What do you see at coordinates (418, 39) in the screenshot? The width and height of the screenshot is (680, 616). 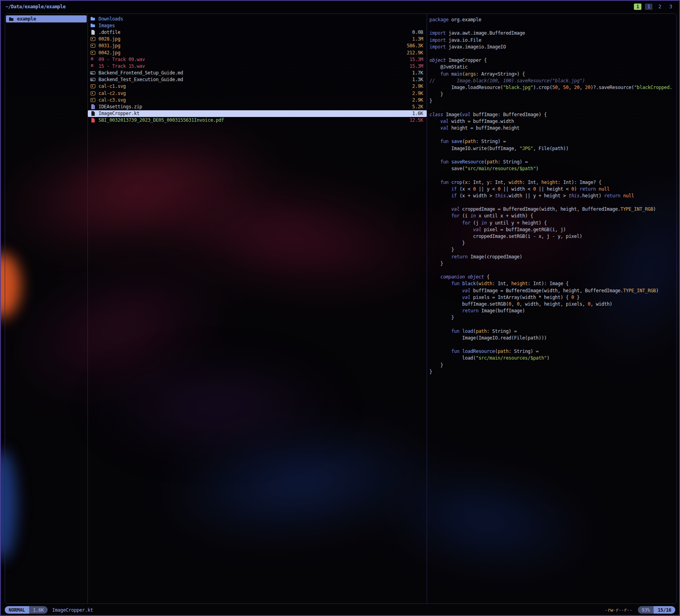 I see `file-size: 1.3M` at bounding box center [418, 39].